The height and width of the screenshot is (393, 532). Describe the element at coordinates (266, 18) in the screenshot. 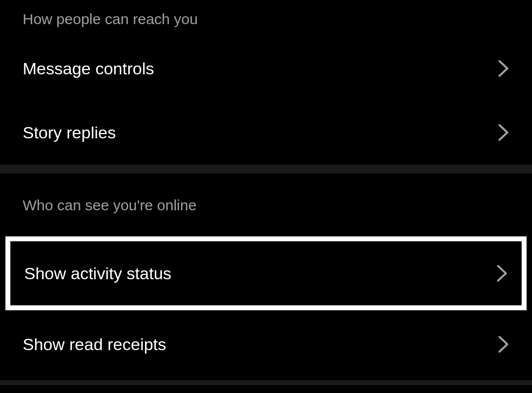

I see `section-header-reach: How people can reach you` at that location.